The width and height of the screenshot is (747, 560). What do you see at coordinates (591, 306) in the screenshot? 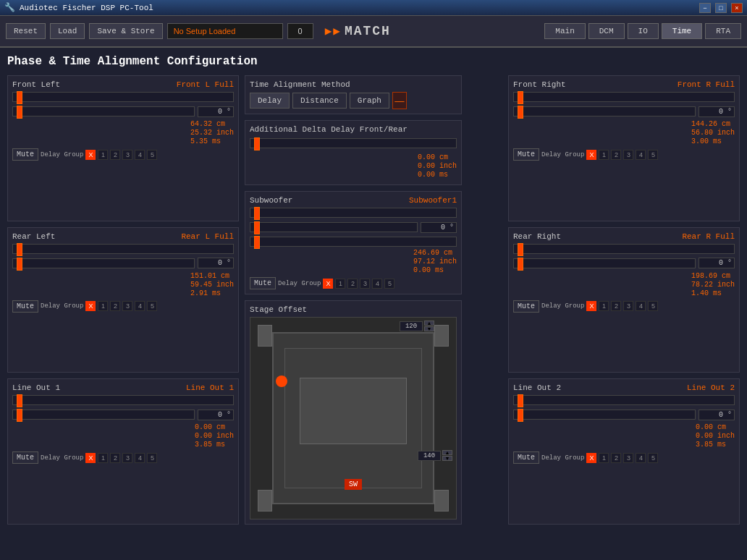
I see `rear-right-dg-x: X` at bounding box center [591, 306].